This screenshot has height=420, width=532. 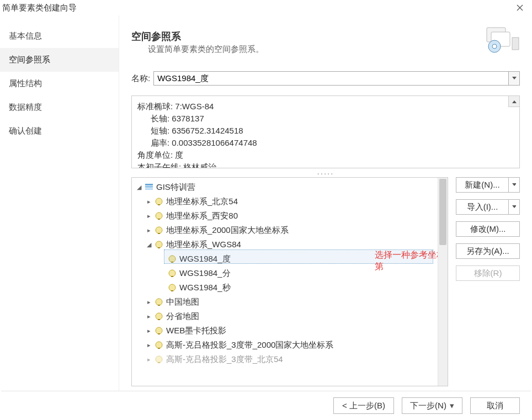 What do you see at coordinates (482, 185) in the screenshot?
I see `new-button: 新建(N)...` at bounding box center [482, 185].